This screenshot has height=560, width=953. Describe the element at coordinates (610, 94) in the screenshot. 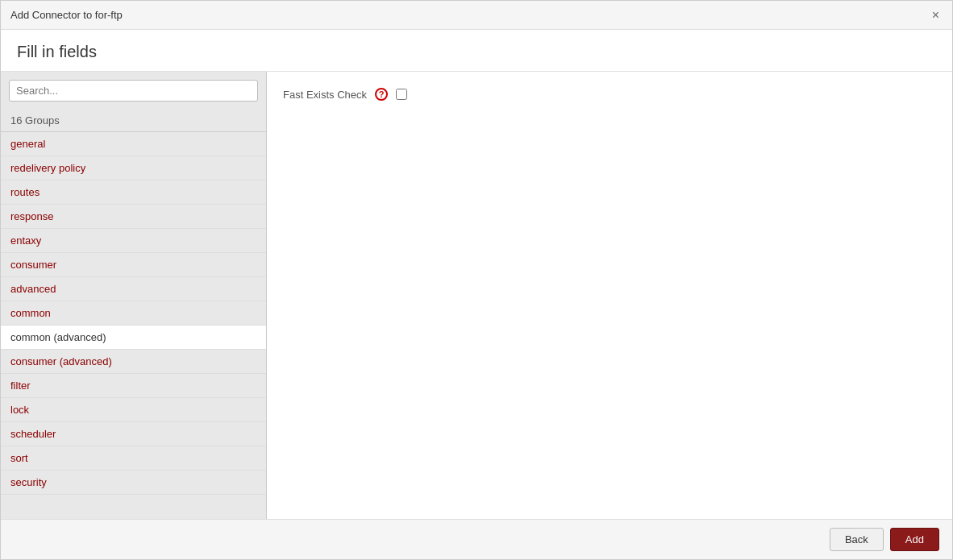

I see `field-row-fast-exists: Fast Exists Check ?` at that location.